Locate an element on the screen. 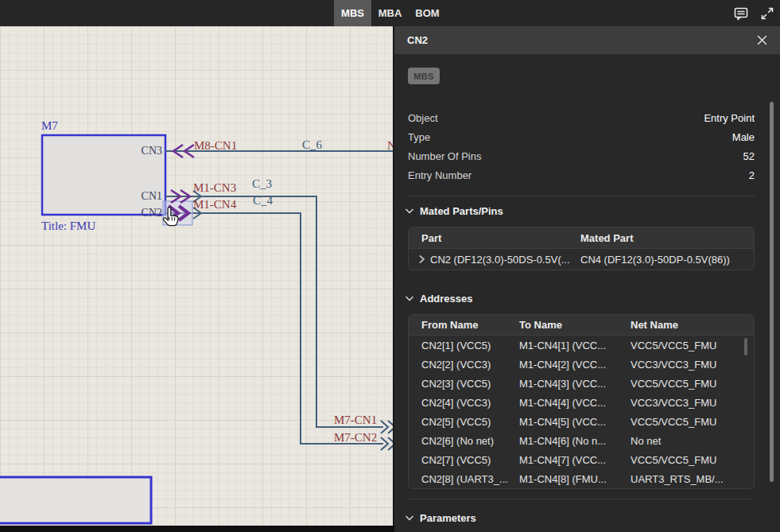 The image size is (780, 532). bottom-edge-strip is located at coordinates (197, 529).